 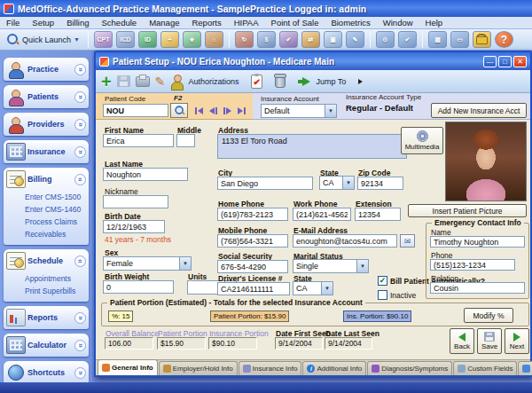 I want to click on tab-employer-hold-info: Employer/Hold Info, so click(x=199, y=368).